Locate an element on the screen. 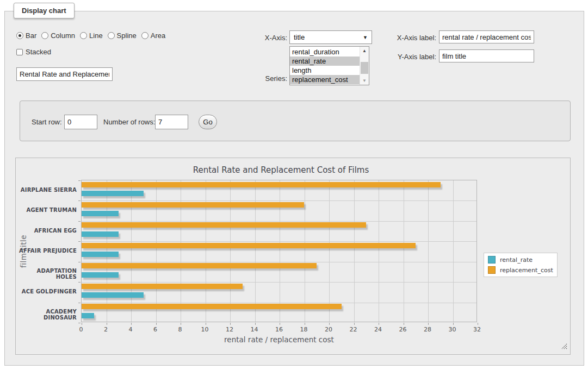 This screenshot has width=588, height=370. y-axis-label-caption: Y-Axis label: is located at coordinates (410, 57).